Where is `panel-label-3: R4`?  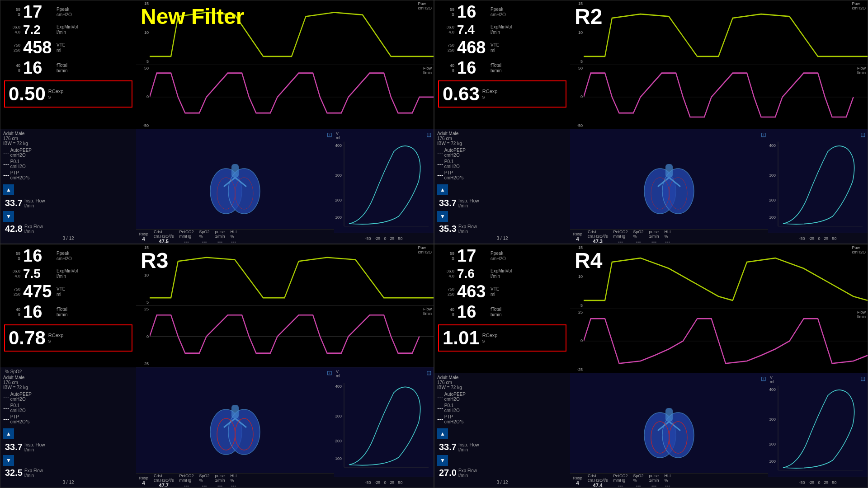 panel-label-3: R4 is located at coordinates (589, 260).